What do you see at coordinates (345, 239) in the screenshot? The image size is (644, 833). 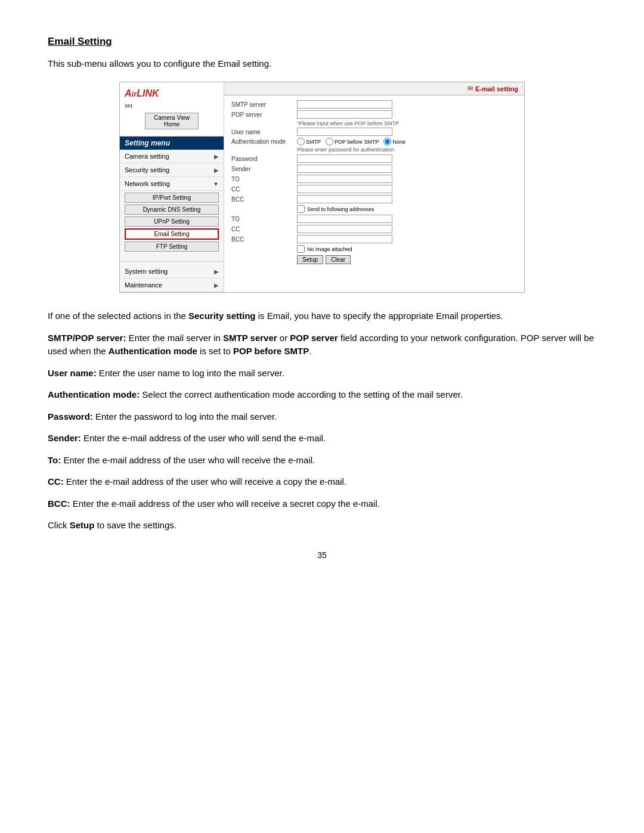 I see `bcc2-input` at bounding box center [345, 239].